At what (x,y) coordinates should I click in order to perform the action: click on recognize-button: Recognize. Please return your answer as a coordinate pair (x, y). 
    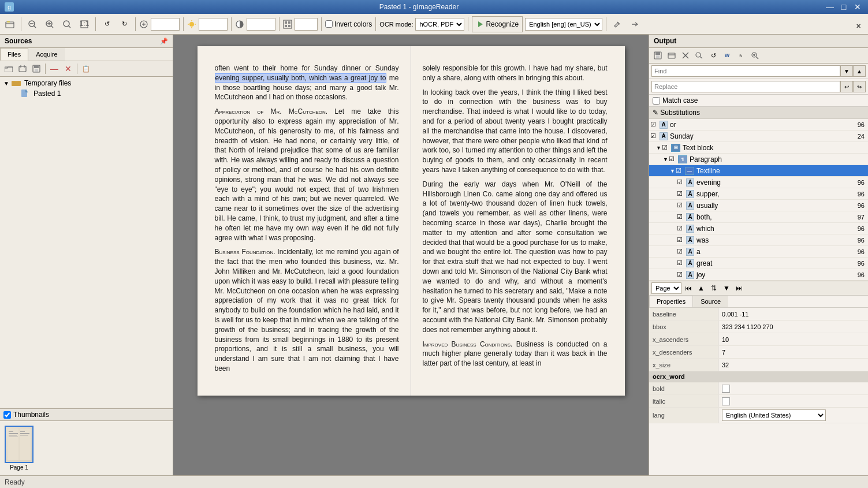
    Looking at the image, I should click on (497, 24).